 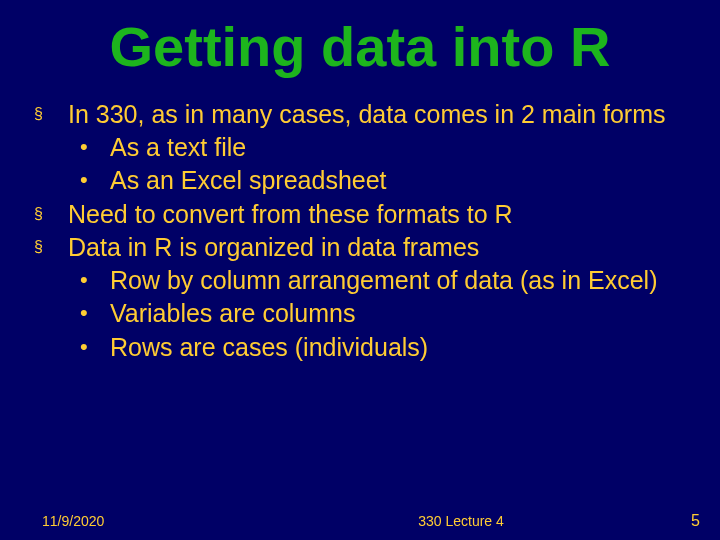 I want to click on bullet-level1: § Need to convert from these formats to …, so click(x=364, y=214).